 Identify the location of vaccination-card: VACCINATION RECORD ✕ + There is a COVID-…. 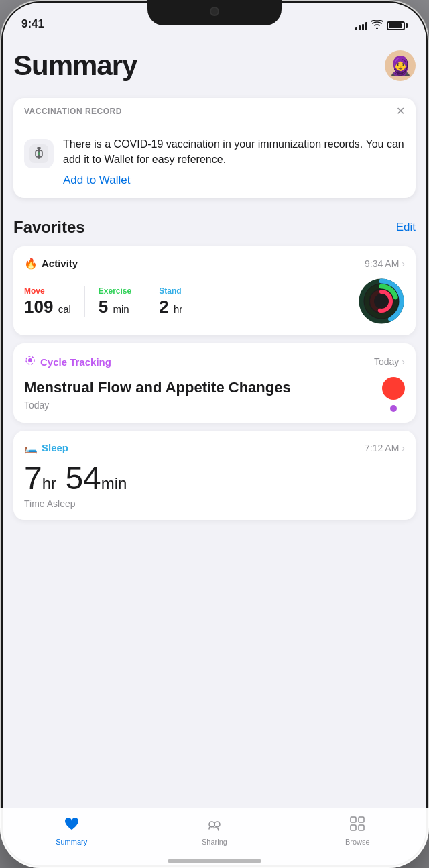
(214, 148).